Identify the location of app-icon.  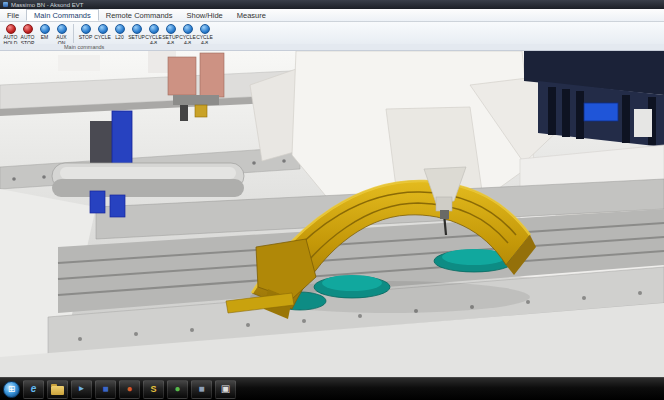
(6, 4).